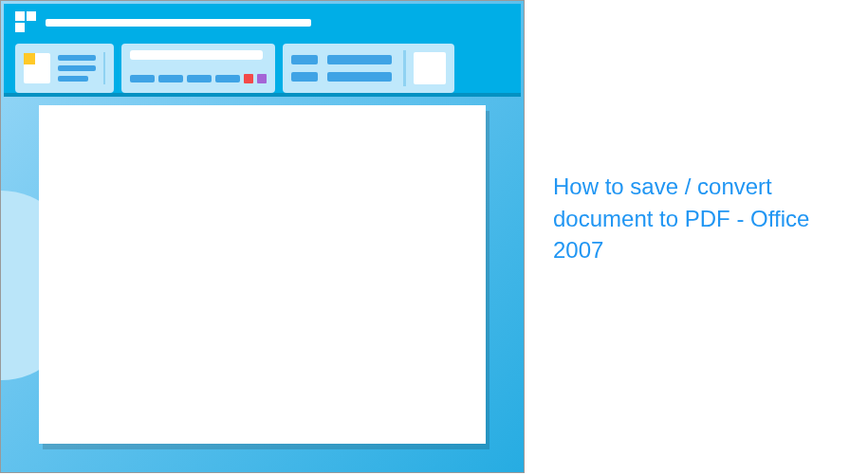  Describe the element at coordinates (262, 79) in the screenshot. I see `font-color-purple-icon` at that location.